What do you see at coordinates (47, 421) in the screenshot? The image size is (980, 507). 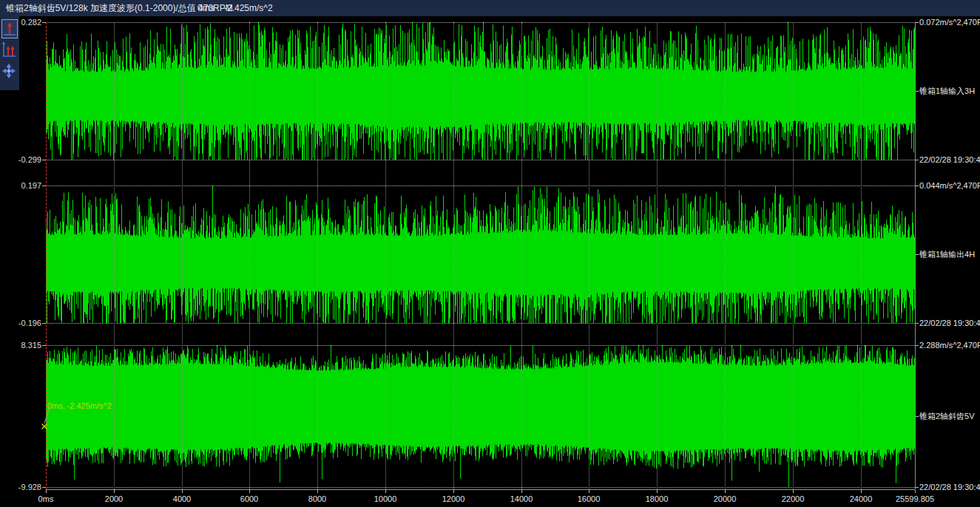 I see `cursor-annotation-marker` at bounding box center [47, 421].